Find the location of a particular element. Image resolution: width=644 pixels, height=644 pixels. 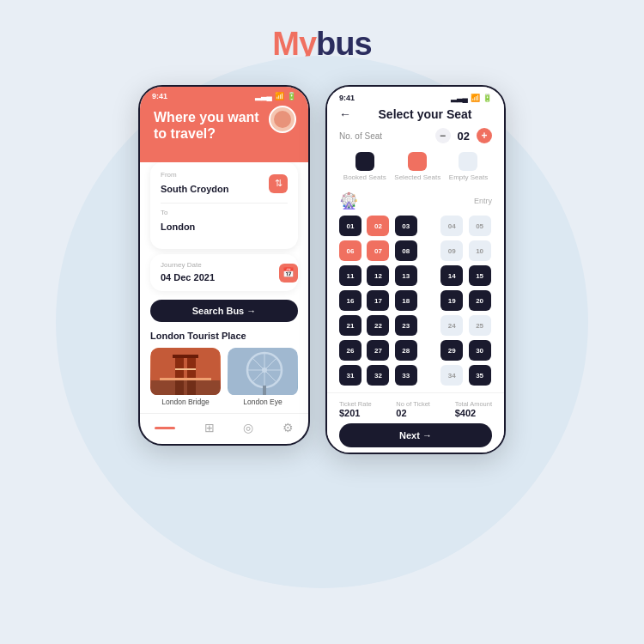

total-amount-value: $402 is located at coordinates (474, 413).